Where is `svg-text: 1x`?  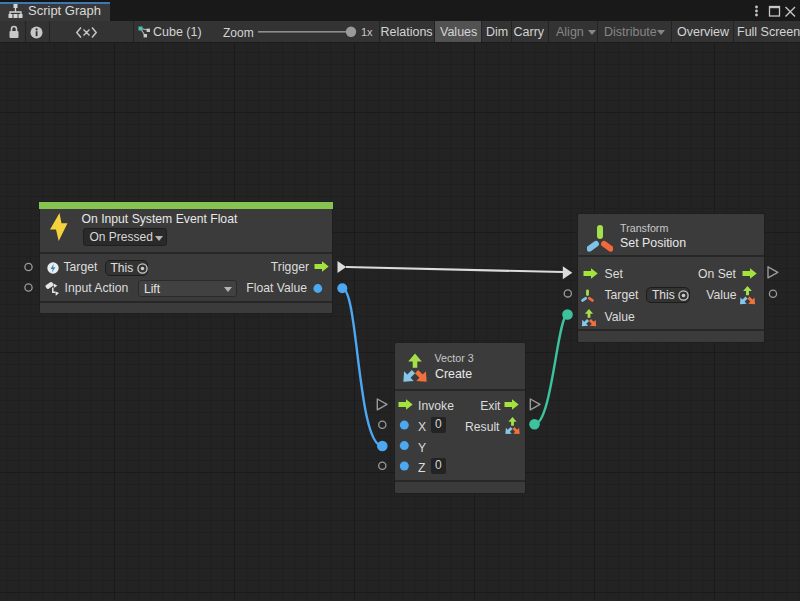 svg-text: 1x is located at coordinates (367, 32).